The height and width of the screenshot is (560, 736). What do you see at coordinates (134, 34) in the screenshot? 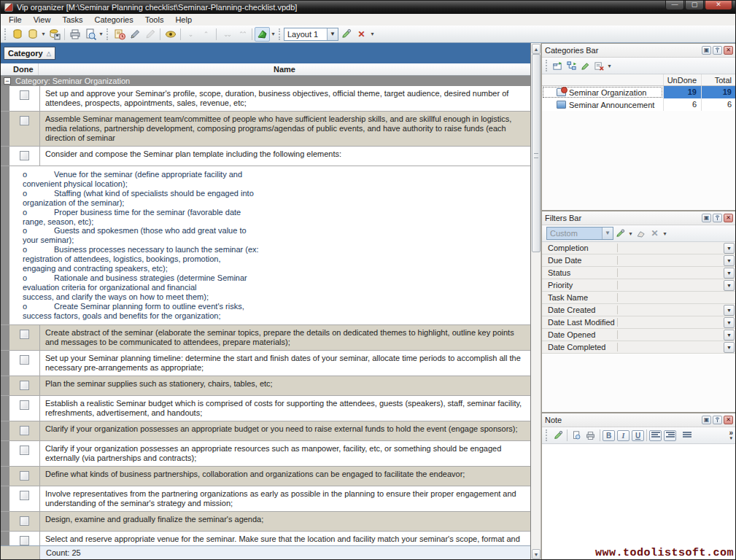
I see `edit-task-icon` at bounding box center [134, 34].